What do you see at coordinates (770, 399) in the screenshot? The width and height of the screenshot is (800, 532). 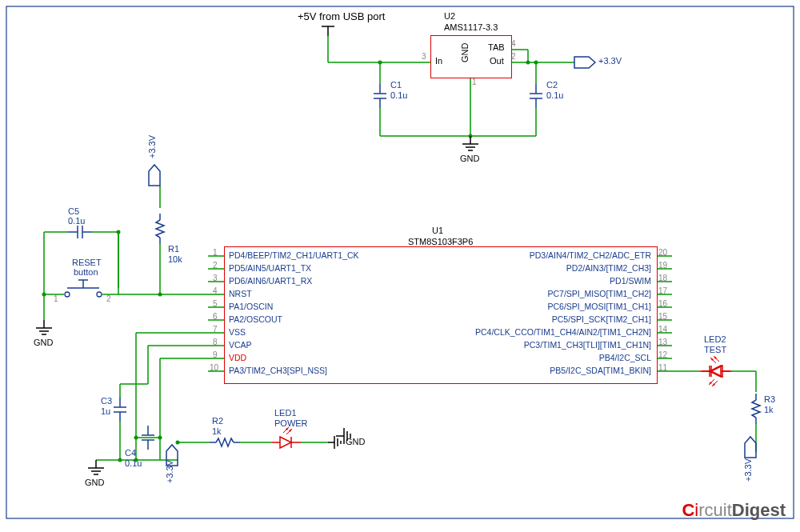 I see `r3-ref: R3` at bounding box center [770, 399].